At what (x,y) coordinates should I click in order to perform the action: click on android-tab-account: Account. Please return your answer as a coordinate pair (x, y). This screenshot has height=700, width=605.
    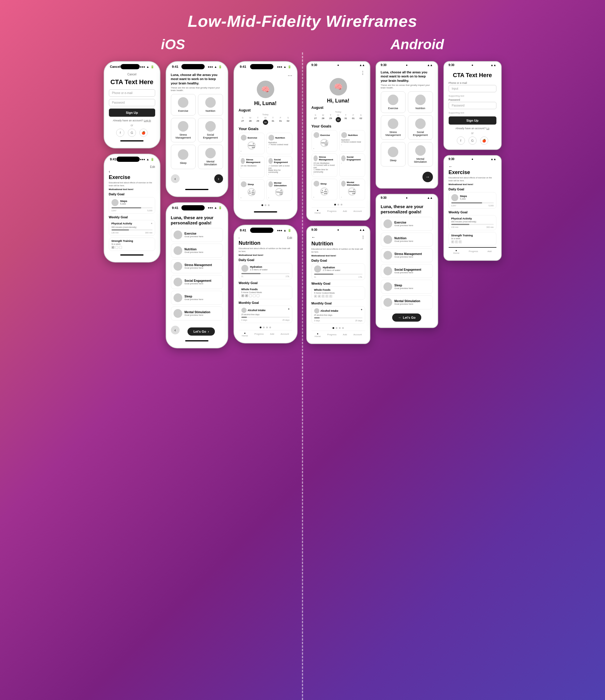
    Looking at the image, I should click on (358, 212).